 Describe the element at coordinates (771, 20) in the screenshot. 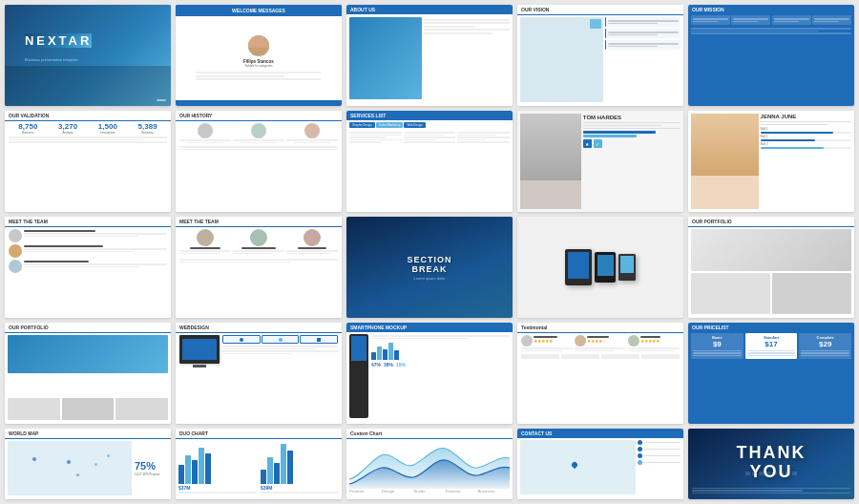

I see `mission-boxes` at that location.